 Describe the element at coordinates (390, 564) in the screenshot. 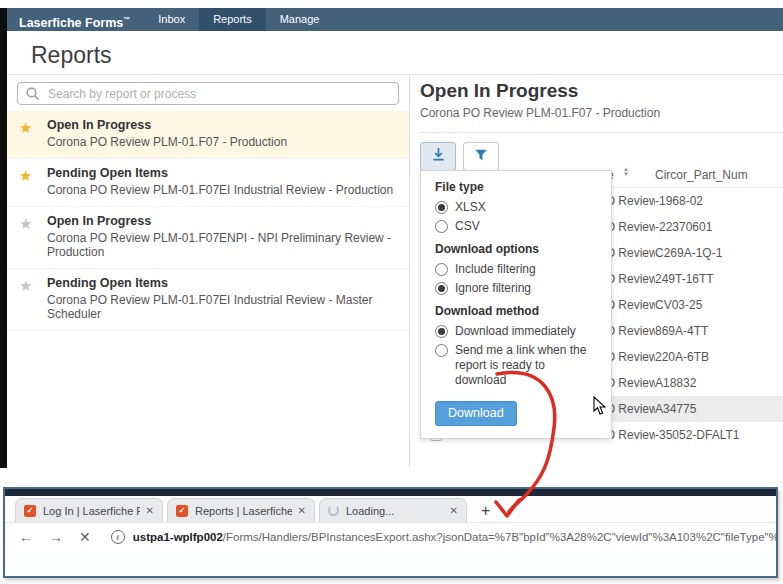

I see `browser-page-content` at that location.